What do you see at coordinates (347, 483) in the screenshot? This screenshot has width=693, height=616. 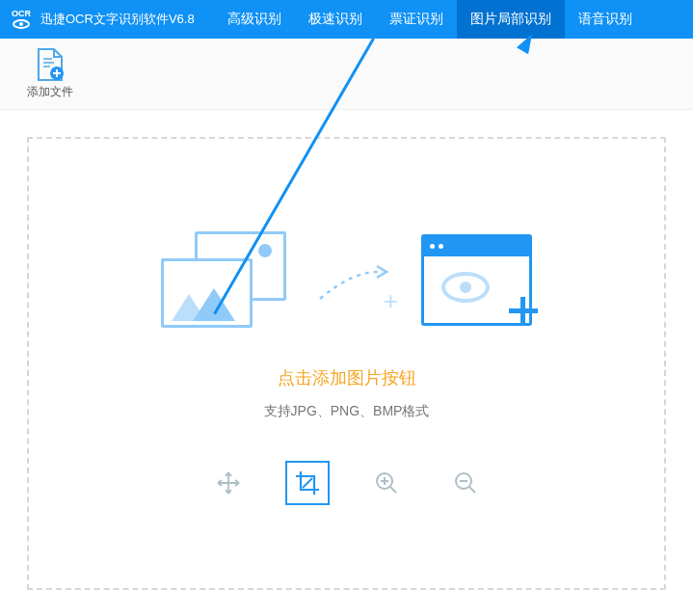 I see `tool-icons` at bounding box center [347, 483].